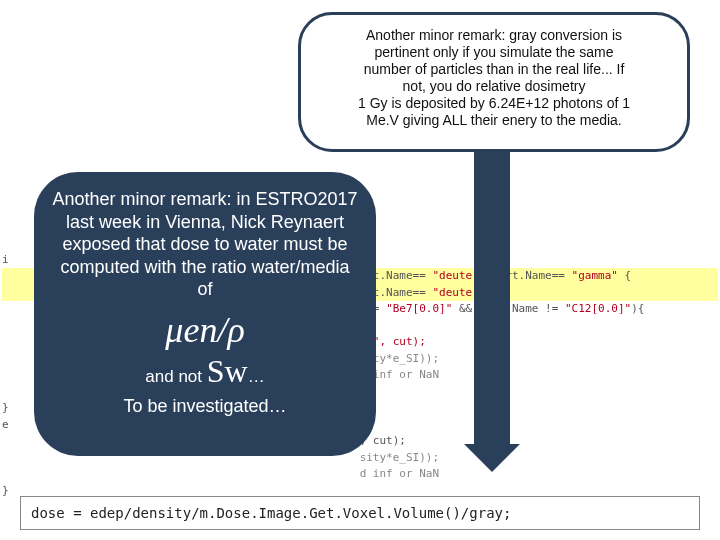 Image resolution: width=720 pixels, height=540 pixels. What do you see at coordinates (494, 86) in the screenshot?
I see `remark-text: not, you do relative dosimetry` at bounding box center [494, 86].